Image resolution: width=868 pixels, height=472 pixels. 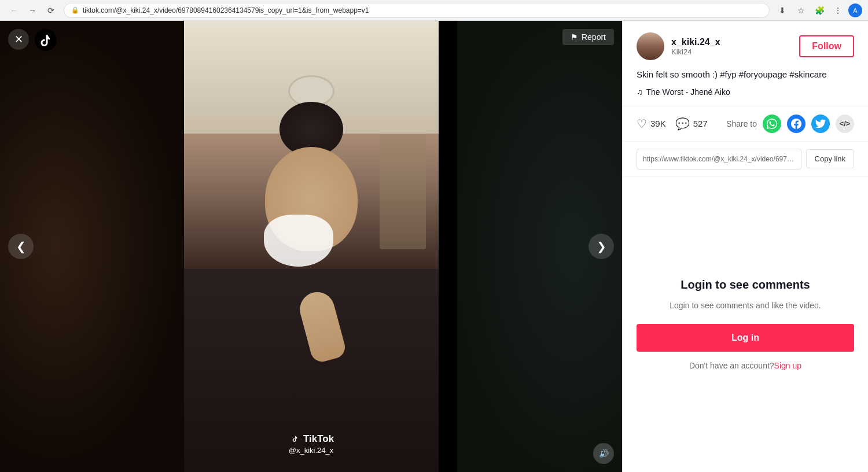 What do you see at coordinates (745, 92) in the screenshot?
I see `music-row: ♫ The Worst - Jhené Aiko` at bounding box center [745, 92].